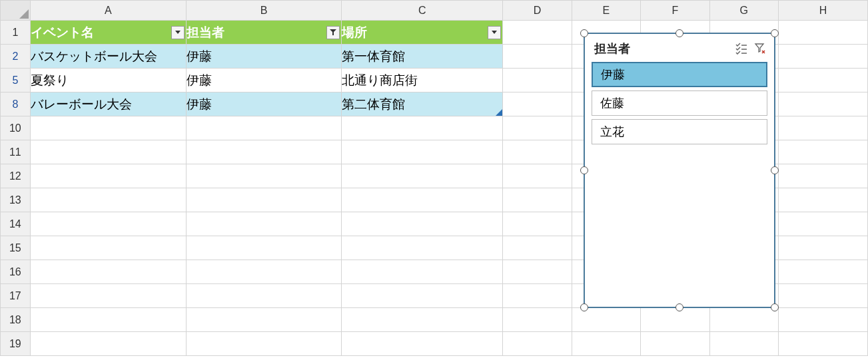 This screenshot has width=868, height=358. I want to click on col-header-E: E, so click(606, 11).